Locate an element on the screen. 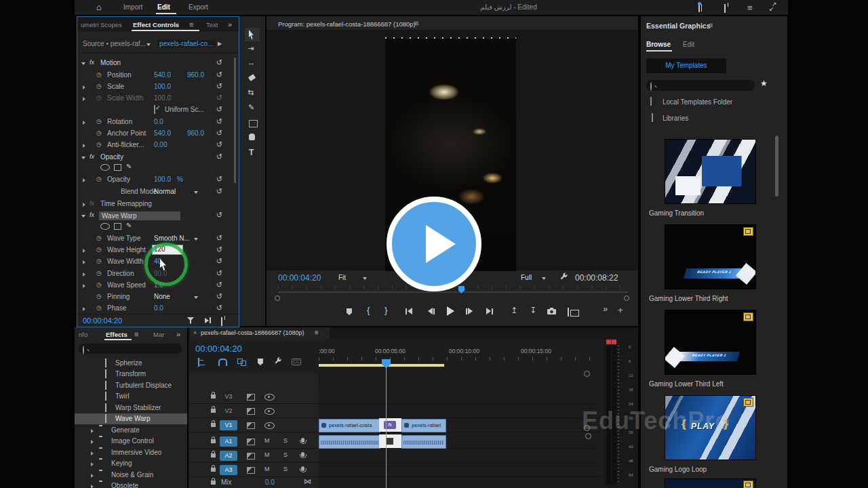 The width and height of the screenshot is (868, 488). slip-tool-icon: ⇆ is located at coordinates (251, 92).